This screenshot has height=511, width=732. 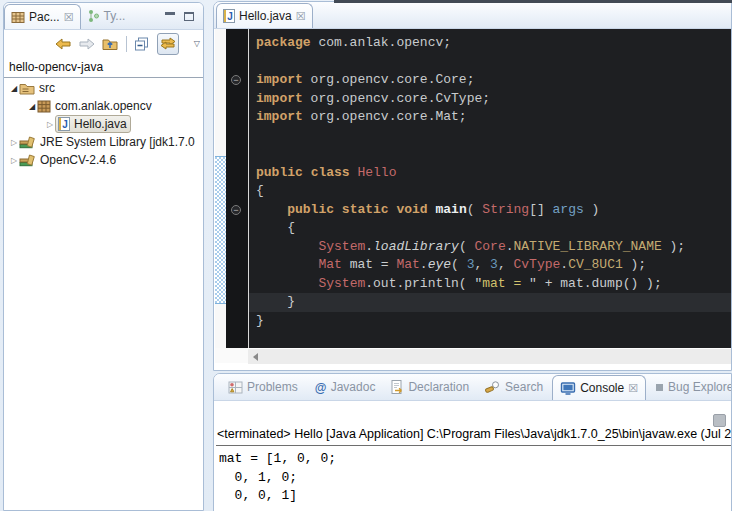 What do you see at coordinates (104, 124) in the screenshot?
I see `tree-item-hello: ▷JHello.java` at bounding box center [104, 124].